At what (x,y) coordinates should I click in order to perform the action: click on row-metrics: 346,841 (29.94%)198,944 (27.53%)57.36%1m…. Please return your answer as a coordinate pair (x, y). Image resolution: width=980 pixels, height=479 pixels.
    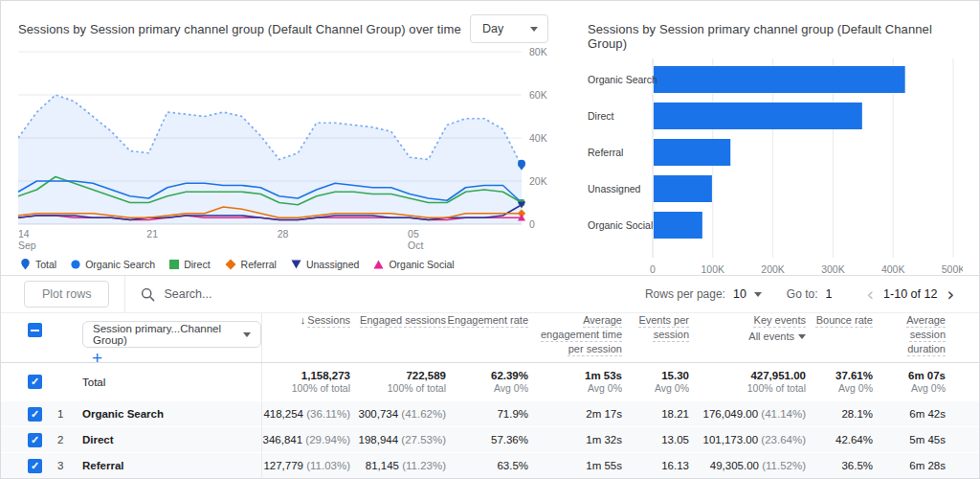
    Looking at the image, I should click on (620, 440).